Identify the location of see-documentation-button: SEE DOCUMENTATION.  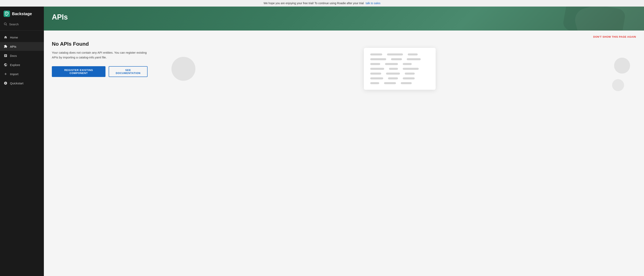
(128, 72).